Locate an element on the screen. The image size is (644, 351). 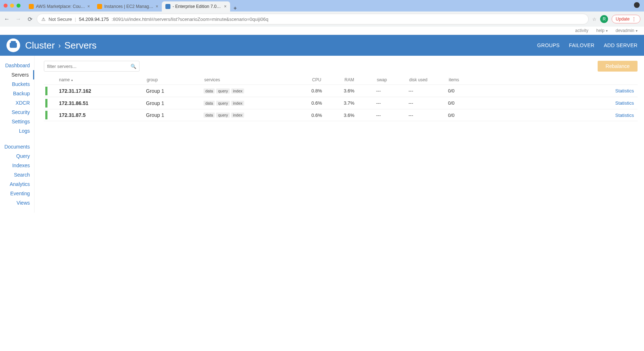
table-row: 172.31.87.5 Group 1 dataqueryindex 0.6% … is located at coordinates (341, 115).